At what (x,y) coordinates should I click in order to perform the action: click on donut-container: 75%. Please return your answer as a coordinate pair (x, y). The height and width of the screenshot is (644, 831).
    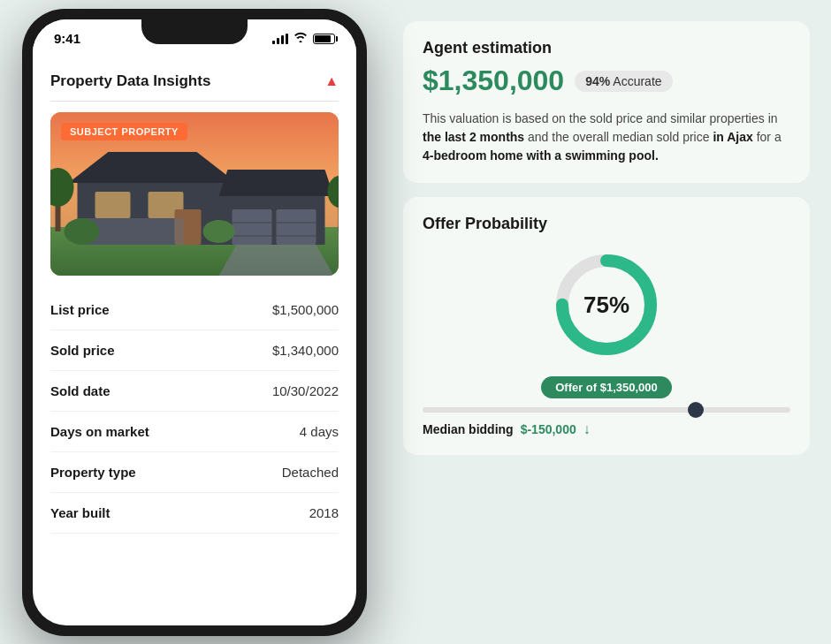
    Looking at the image, I should click on (606, 305).